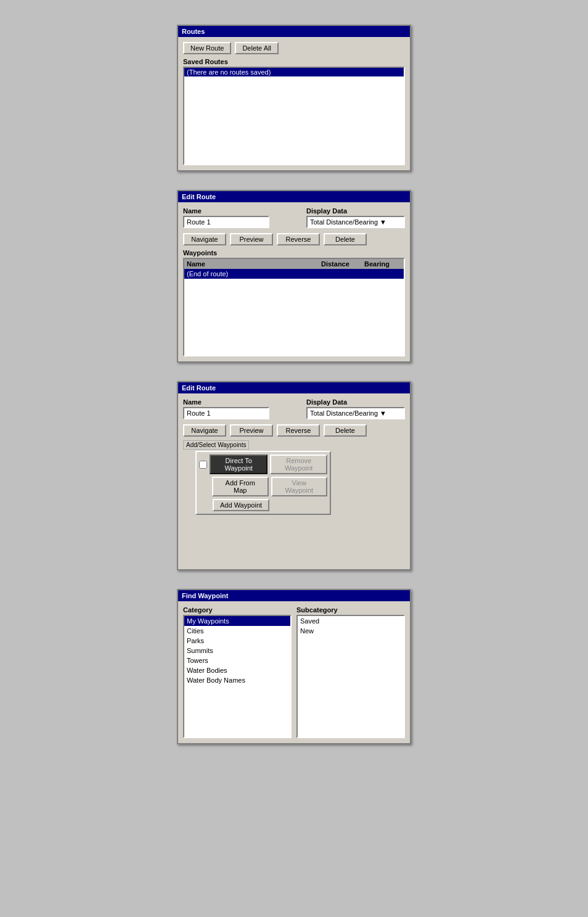  Describe the element at coordinates (237, 660) in the screenshot. I see `category-item: Towers` at that location.